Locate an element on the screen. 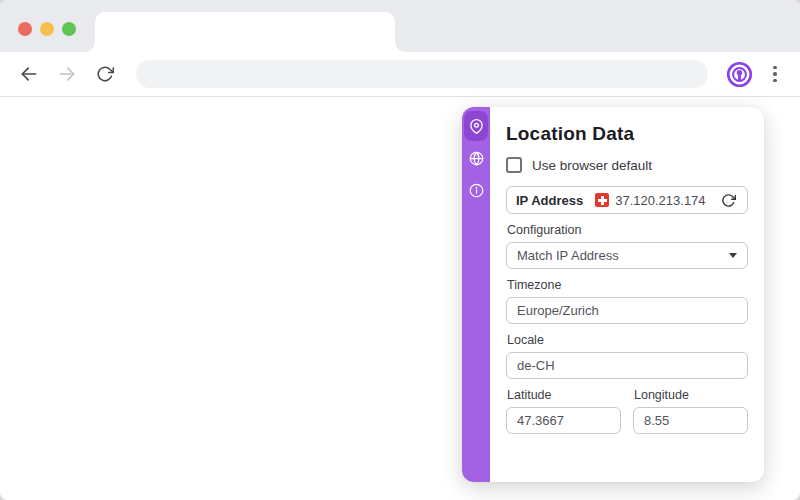  configuration-select: Match IP Address is located at coordinates (627, 256).